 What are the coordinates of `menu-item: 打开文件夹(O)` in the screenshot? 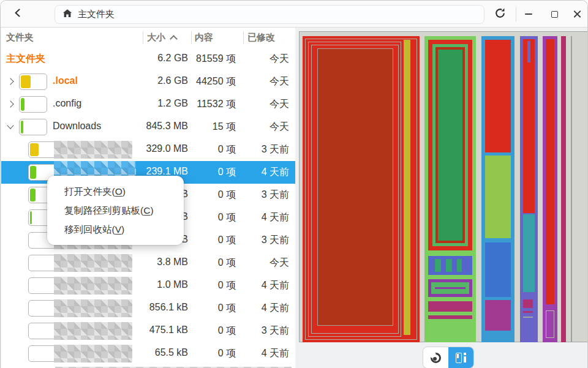 It's located at (115, 191).